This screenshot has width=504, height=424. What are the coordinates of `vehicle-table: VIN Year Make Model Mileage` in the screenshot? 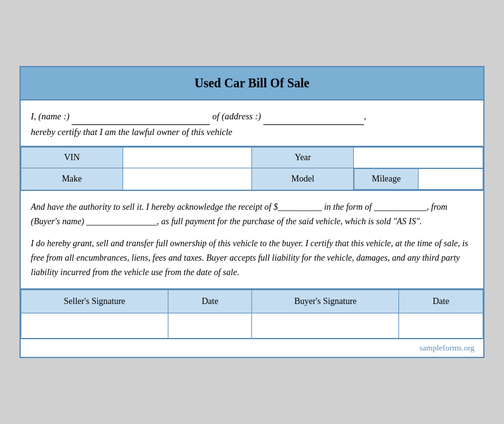 It's located at (252, 169).